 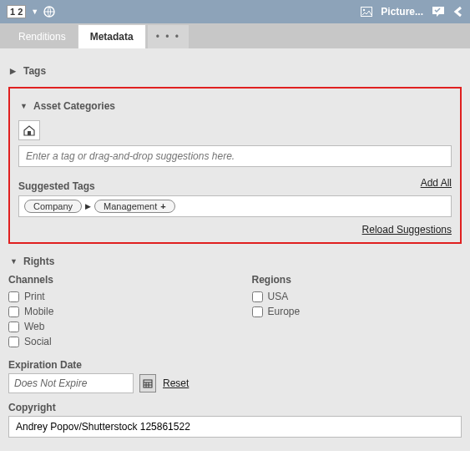 I want to click on checkbox-mobile: Mobile, so click(x=114, y=311).